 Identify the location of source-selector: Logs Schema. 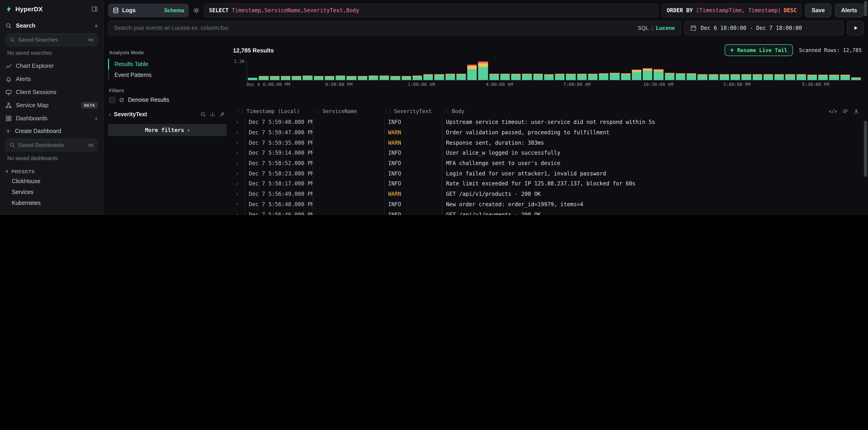
(148, 10).